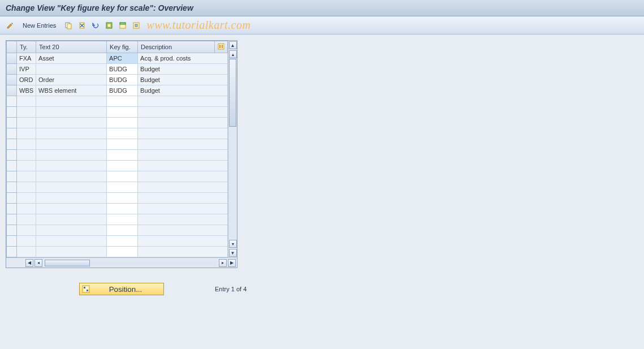 The height and width of the screenshot is (349, 644). What do you see at coordinates (118, 69) in the screenshot?
I see `table-row: IVPBudget` at bounding box center [118, 69].